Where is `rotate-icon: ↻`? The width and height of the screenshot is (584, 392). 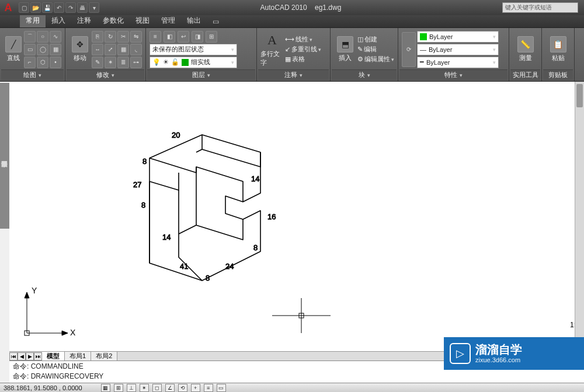
rotate-icon: ↻ is located at coordinates (110, 37).